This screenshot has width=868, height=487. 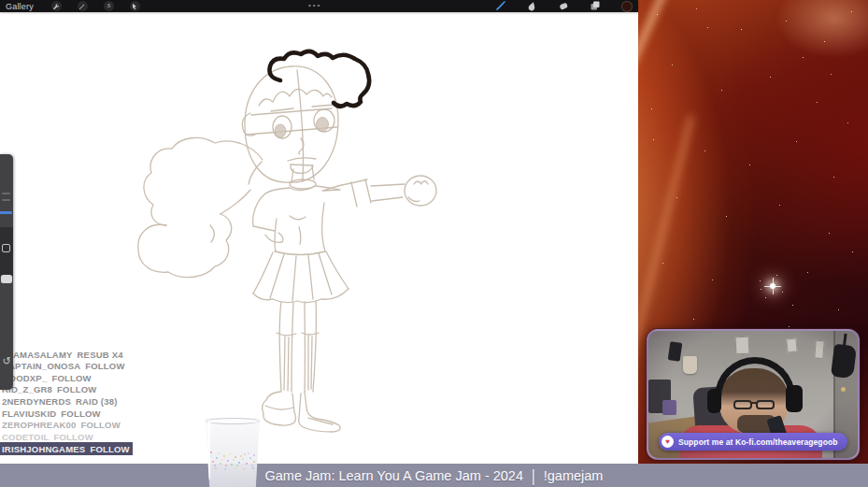 What do you see at coordinates (66, 366) in the screenshot?
I see `stream-event-row: CAPTAIN_ONOSA FOLLOW` at bounding box center [66, 366].